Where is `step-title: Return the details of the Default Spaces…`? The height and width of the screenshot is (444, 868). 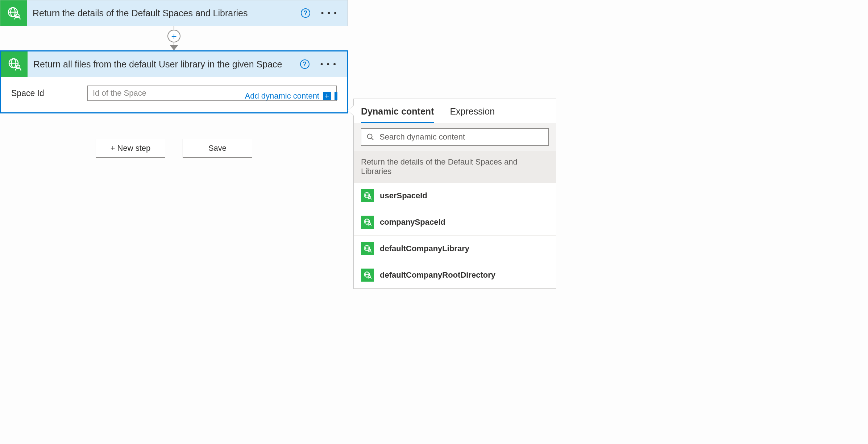
step-title: Return the details of the Default Spaces… is located at coordinates (164, 13).